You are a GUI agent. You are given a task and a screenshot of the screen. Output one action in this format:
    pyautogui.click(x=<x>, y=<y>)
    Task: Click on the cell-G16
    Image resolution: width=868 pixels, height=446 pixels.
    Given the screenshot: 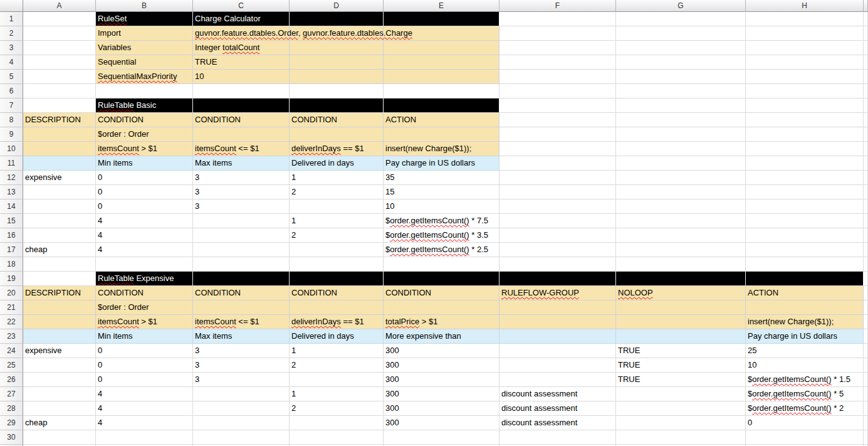 What is the action you would take?
    pyautogui.click(x=681, y=236)
    